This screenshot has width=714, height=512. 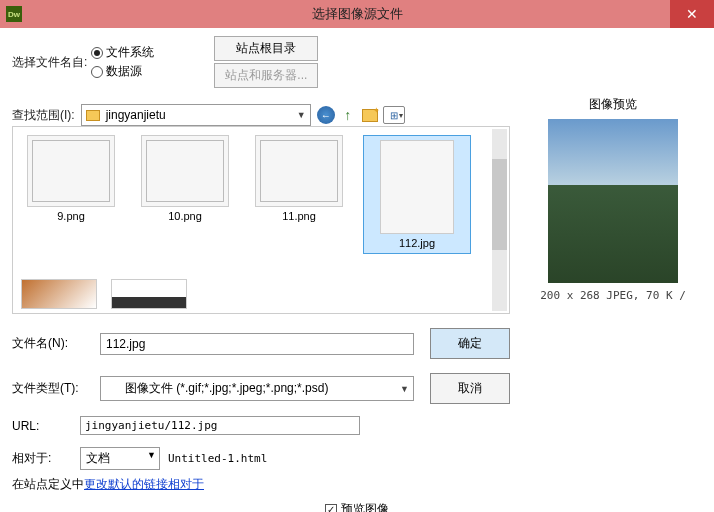 What do you see at coordinates (130, 52) in the screenshot?
I see `radio-label: 文件系统` at bounding box center [130, 52].